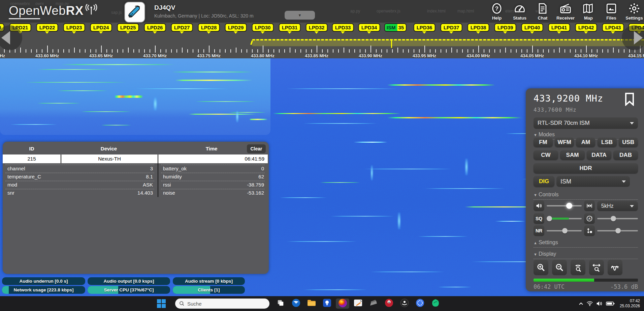  I want to click on band-label-LPD38: LPD38, so click(478, 28).